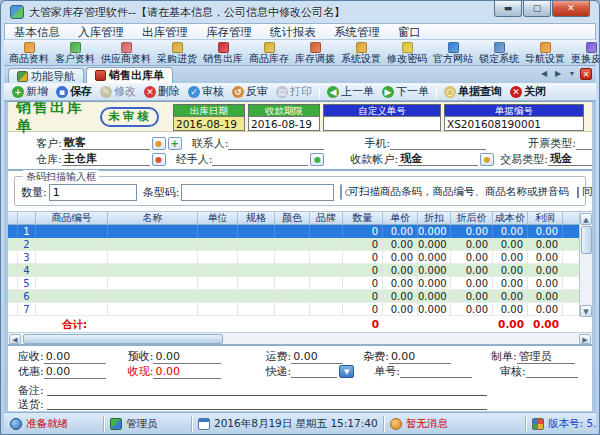 The image size is (600, 435). What do you see at coordinates (153, 218) in the screenshot?
I see `column-header: 名称` at bounding box center [153, 218].